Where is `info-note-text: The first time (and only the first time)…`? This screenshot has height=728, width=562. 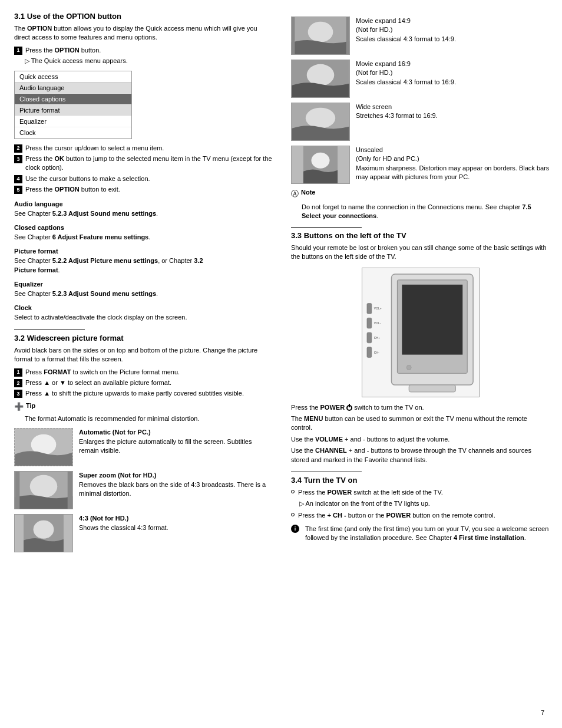
info-note-text: The first time (and only the first time)… is located at coordinates (428, 534).